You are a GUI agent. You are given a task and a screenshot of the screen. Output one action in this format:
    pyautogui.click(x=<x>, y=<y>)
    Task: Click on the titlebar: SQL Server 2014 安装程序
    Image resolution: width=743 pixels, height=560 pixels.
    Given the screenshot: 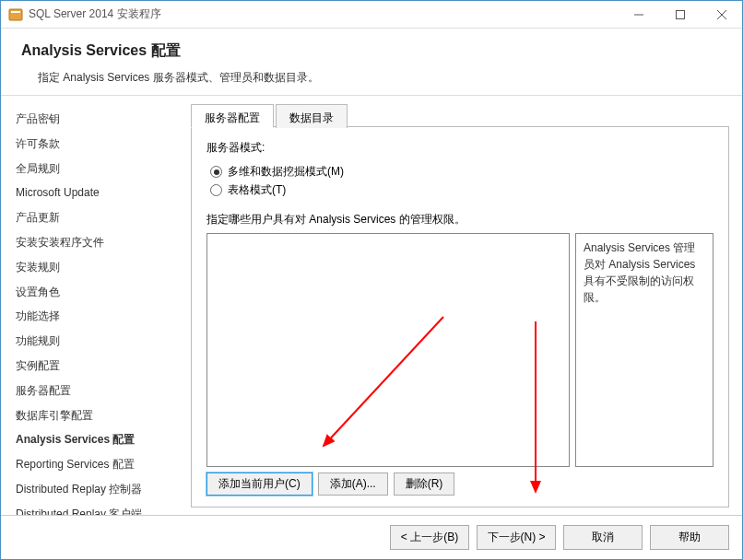 What is the action you would take?
    pyautogui.click(x=372, y=15)
    